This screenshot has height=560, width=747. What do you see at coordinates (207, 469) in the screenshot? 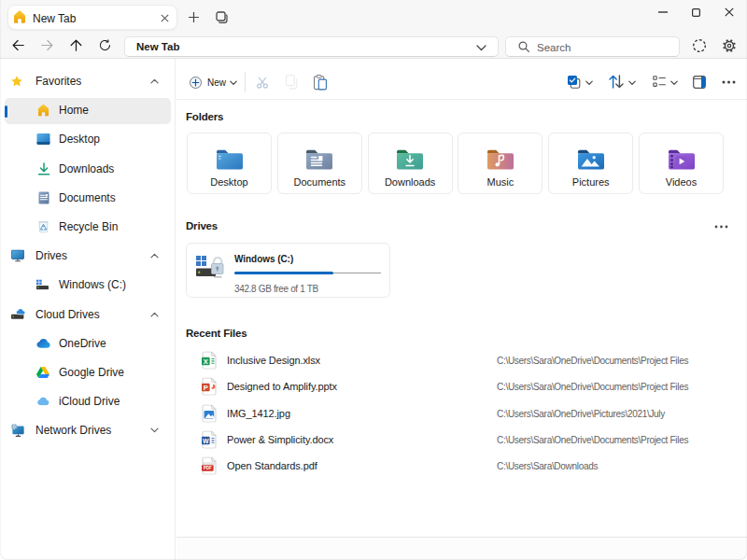
I see `svg-text: PDF` at bounding box center [207, 469].